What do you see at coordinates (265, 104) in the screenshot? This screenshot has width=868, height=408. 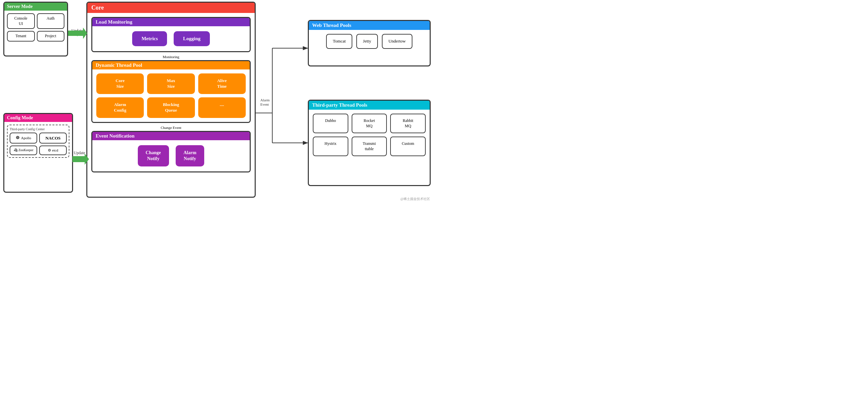 I see `svg-text: Event` at bounding box center [265, 104].